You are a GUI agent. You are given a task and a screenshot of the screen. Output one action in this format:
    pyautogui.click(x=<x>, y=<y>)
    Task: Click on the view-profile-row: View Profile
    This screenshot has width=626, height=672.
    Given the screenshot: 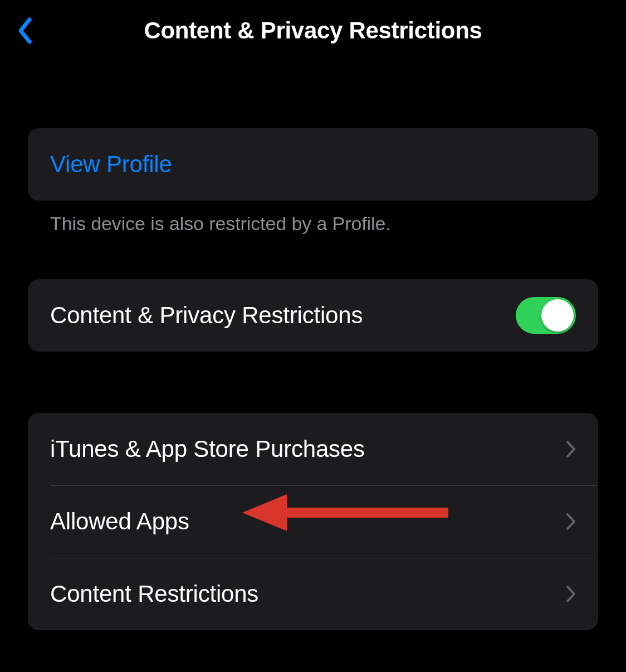 What is the action you would take?
    pyautogui.click(x=313, y=164)
    